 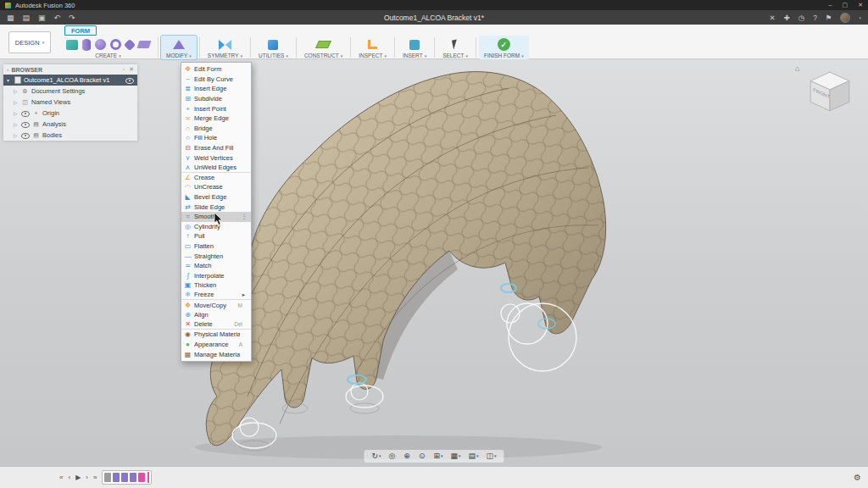 I want to click on menu-item: ⇄ Slide Edge, so click(x=216, y=207).